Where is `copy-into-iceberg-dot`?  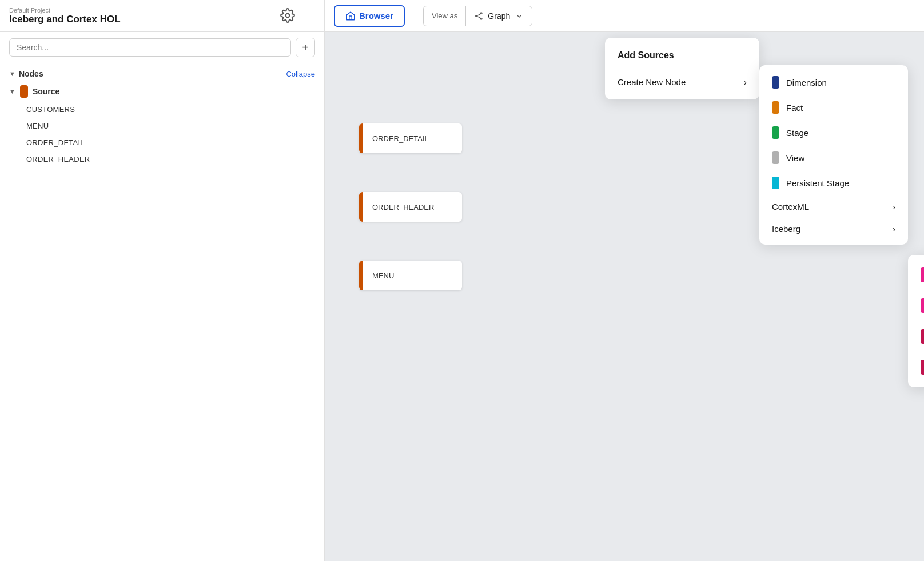 copy-into-iceberg-dot is located at coordinates (922, 336).